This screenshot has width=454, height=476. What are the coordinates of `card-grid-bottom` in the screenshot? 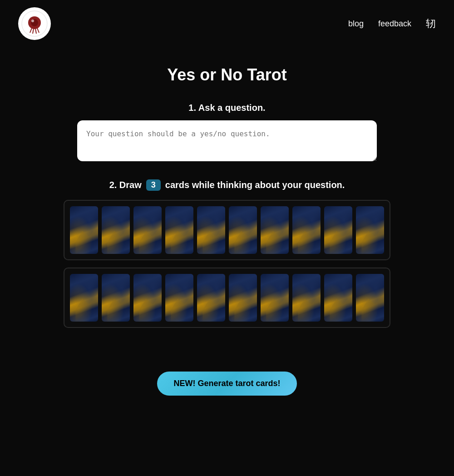 It's located at (227, 298).